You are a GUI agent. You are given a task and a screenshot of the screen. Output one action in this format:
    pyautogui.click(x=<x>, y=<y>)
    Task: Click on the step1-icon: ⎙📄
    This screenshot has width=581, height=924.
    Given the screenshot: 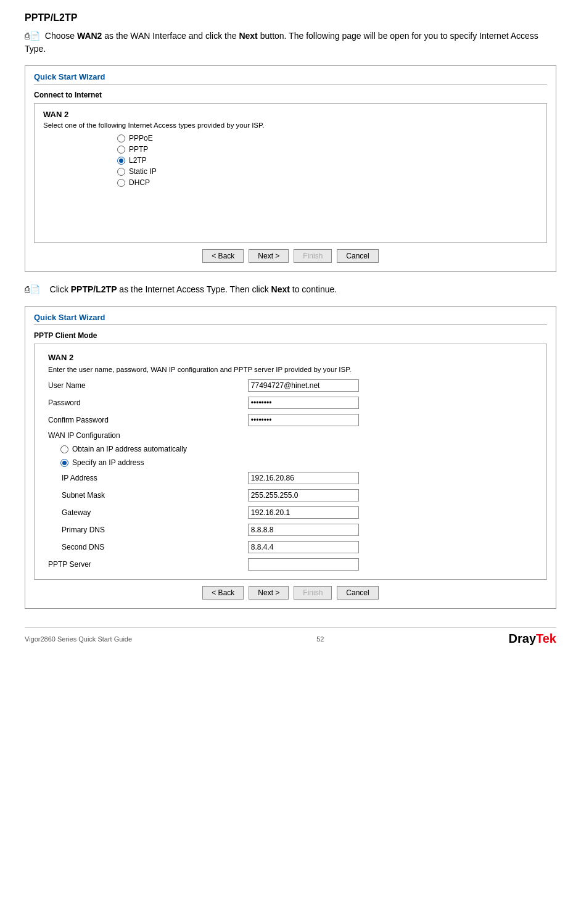 What is the action you would take?
    pyautogui.click(x=32, y=36)
    